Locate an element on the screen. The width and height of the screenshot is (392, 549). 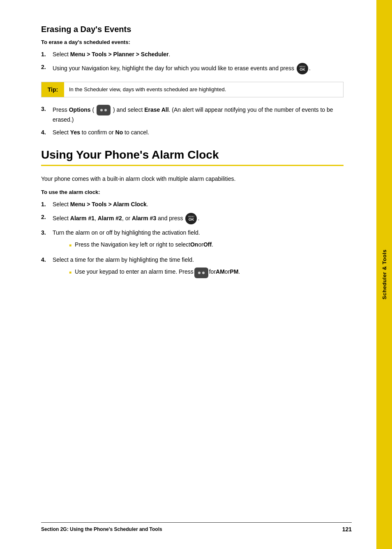
tip-content: In the Scheduler view, days with events … is located at coordinates (148, 90).